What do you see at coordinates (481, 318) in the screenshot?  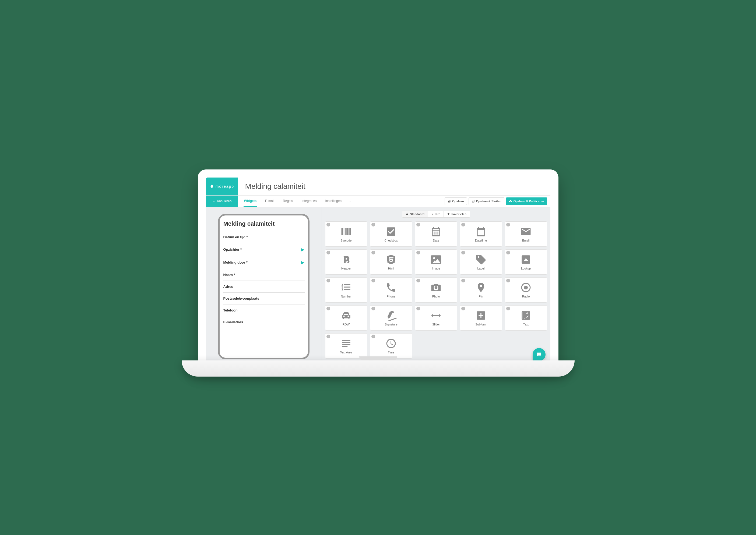 I see `widget-subform: iSubform` at bounding box center [481, 318].